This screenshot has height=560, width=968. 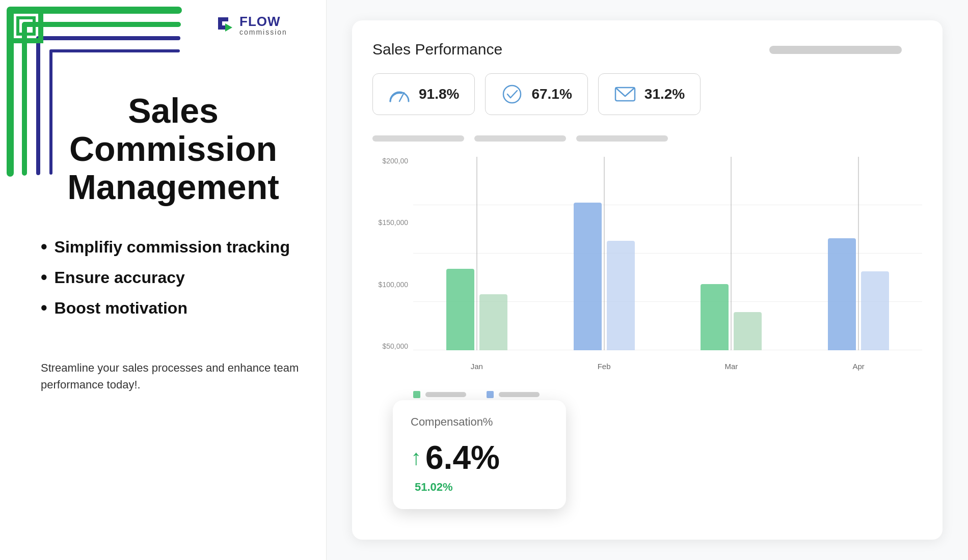 What do you see at coordinates (490, 395) in the screenshot?
I see `legend-dot-blue` at bounding box center [490, 395].